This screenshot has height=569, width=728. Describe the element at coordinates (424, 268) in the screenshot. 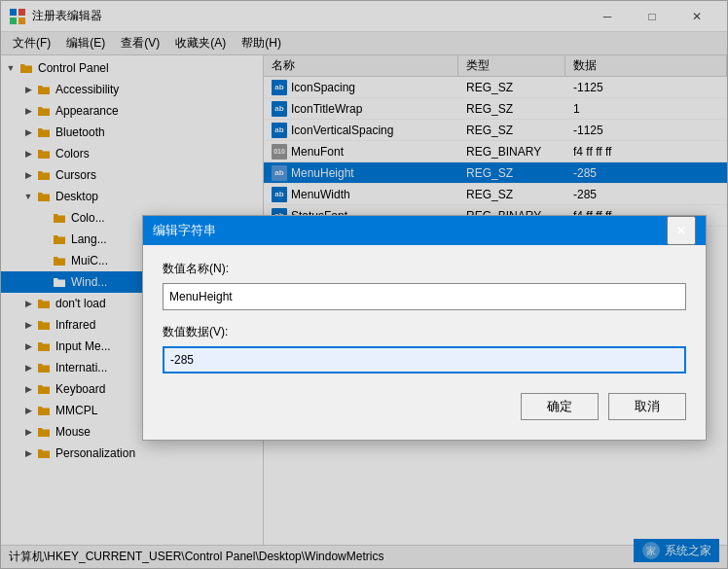

I see `dialog-name-label: 数值名称(N):` at that location.